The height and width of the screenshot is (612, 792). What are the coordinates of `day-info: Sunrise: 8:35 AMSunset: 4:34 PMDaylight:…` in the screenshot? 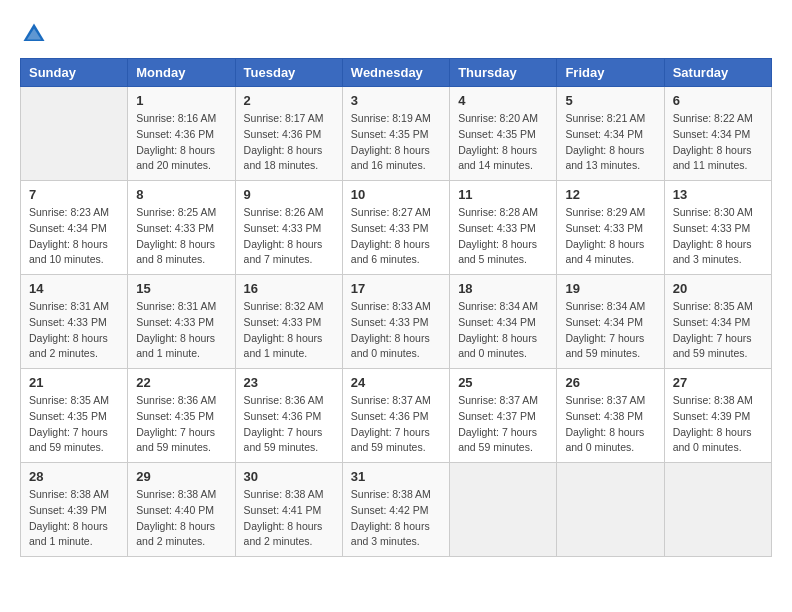 It's located at (718, 330).